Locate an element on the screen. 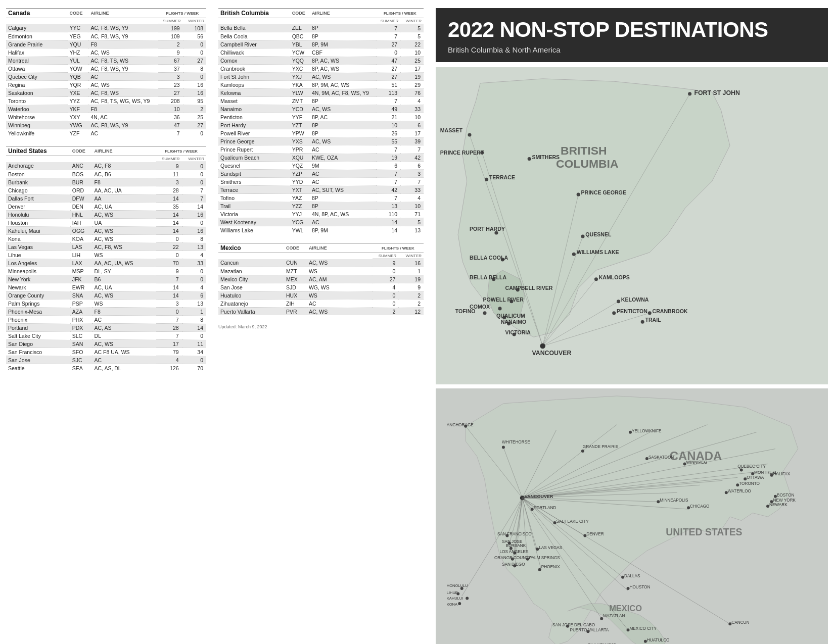 Image resolution: width=834 pixels, height=644 pixels. table-row: Burbank BUR F8 3 0 is located at coordinates (106, 182).